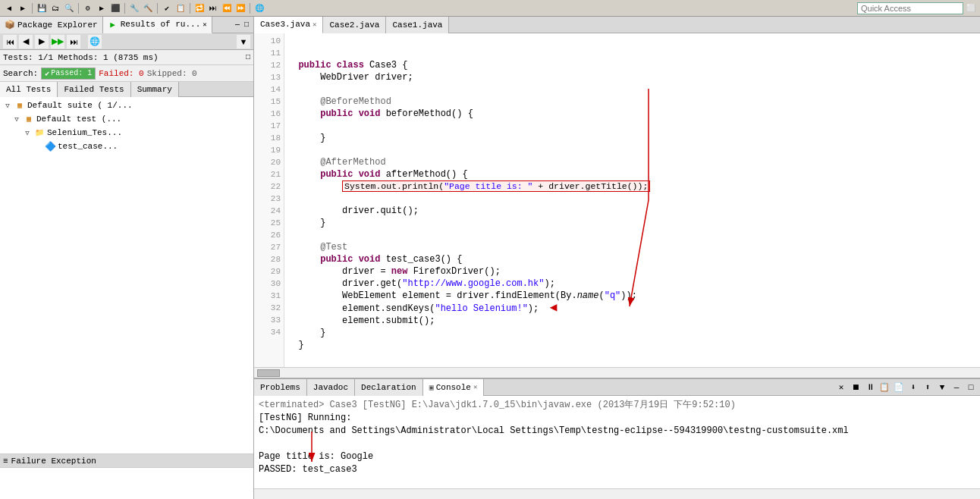  Describe the element at coordinates (9, 8) in the screenshot. I see `toolbar-icon-1: ◀` at that location.